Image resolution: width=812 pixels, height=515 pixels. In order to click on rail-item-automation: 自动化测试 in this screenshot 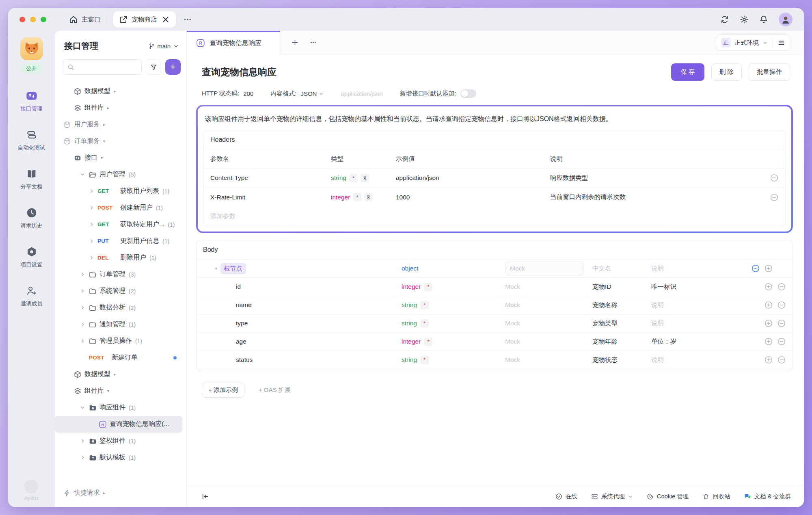, I will do `click(32, 140)`.